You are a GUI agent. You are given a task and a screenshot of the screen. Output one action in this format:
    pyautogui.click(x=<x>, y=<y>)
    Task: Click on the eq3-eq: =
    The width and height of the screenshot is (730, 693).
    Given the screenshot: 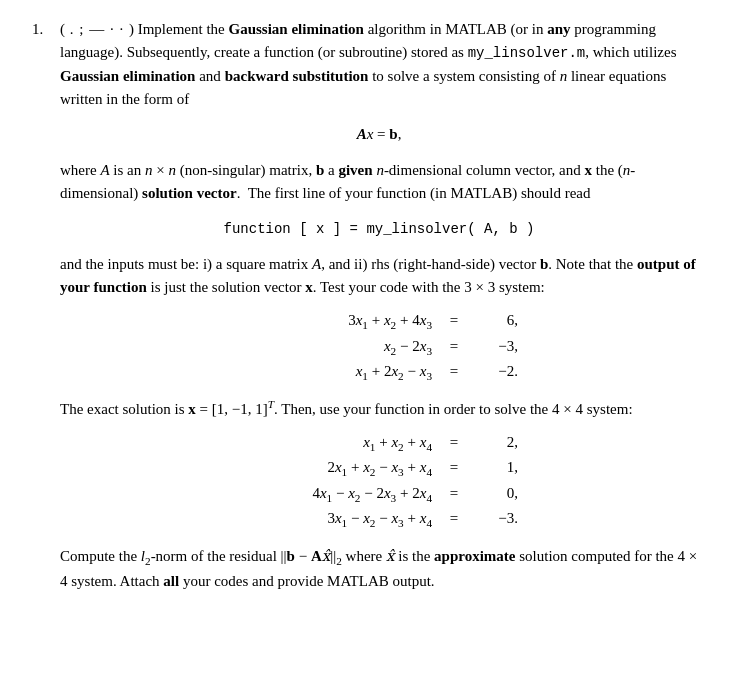 What is the action you would take?
    pyautogui.click(x=454, y=372)
    